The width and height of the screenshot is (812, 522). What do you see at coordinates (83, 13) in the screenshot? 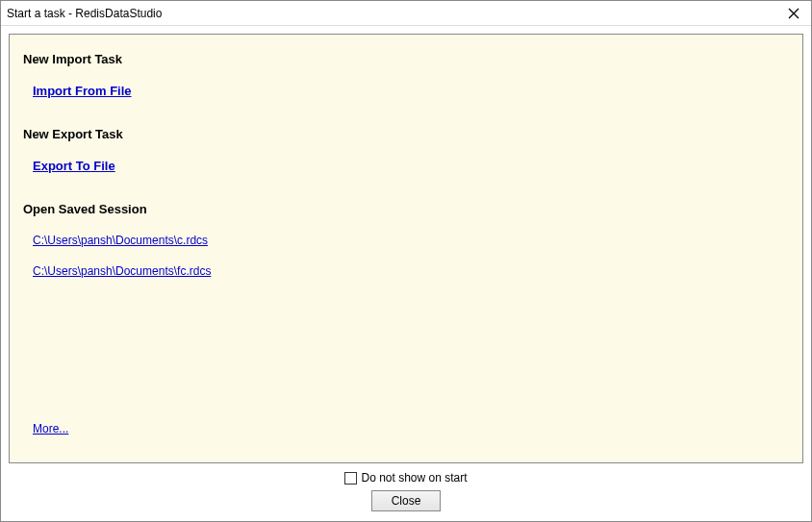
I see `window-title: Start a task - RedisDataStudio` at bounding box center [83, 13].